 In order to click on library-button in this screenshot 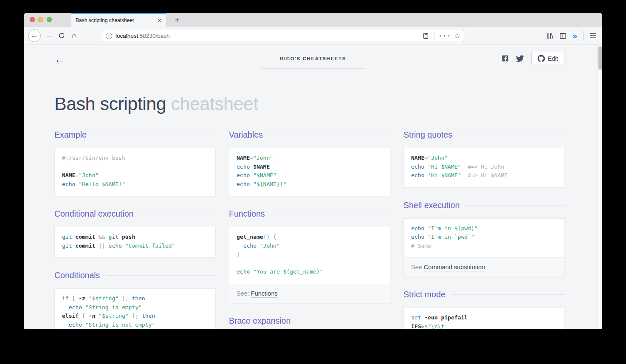, I will do `click(550, 36)`.